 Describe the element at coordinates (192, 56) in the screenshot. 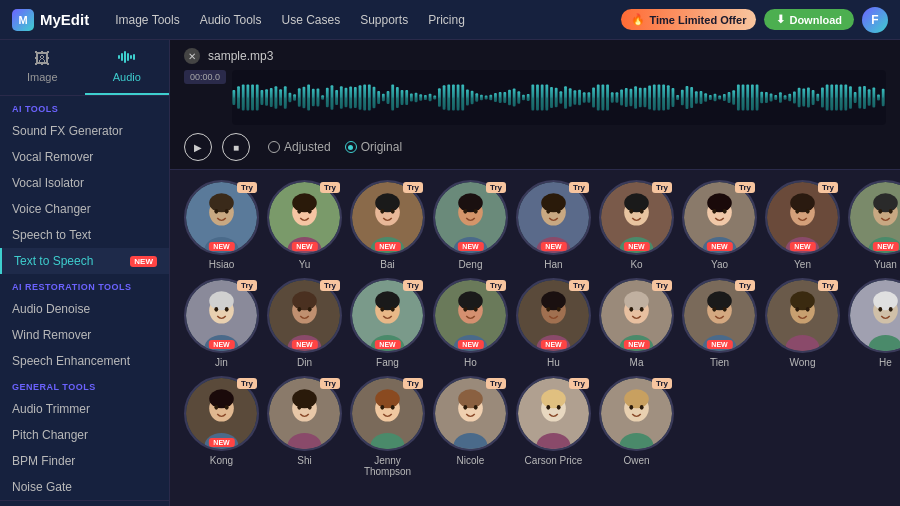

I see `close-file-button: ✕` at that location.